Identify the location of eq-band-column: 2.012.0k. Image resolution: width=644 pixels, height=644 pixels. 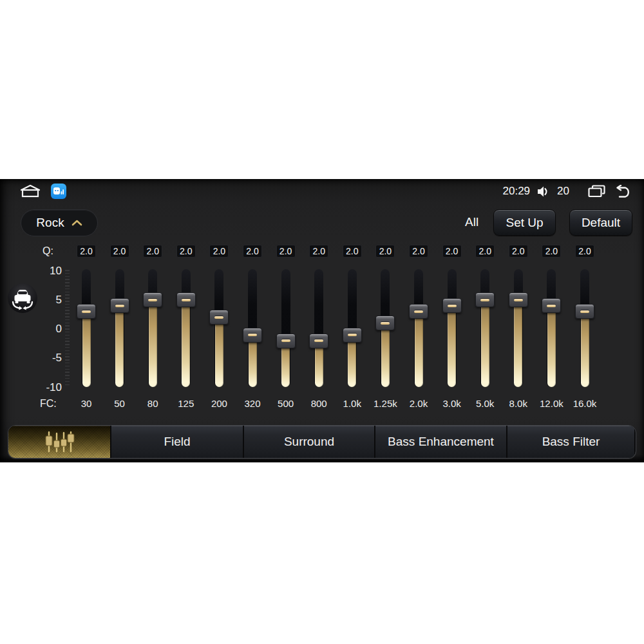
(551, 321).